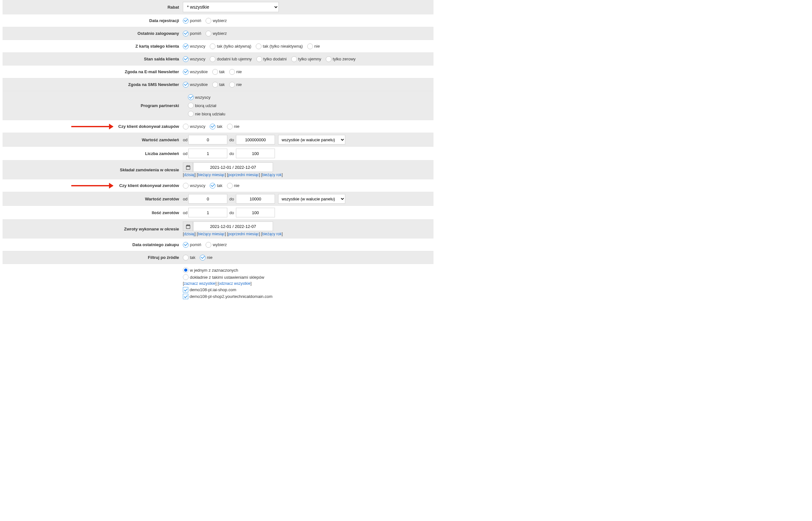 Image resolution: width=812 pixels, height=521 pixels. I want to click on row-karta-stalego: Z kartą stałego klienta wszyscy tak (tyl…, so click(218, 46).